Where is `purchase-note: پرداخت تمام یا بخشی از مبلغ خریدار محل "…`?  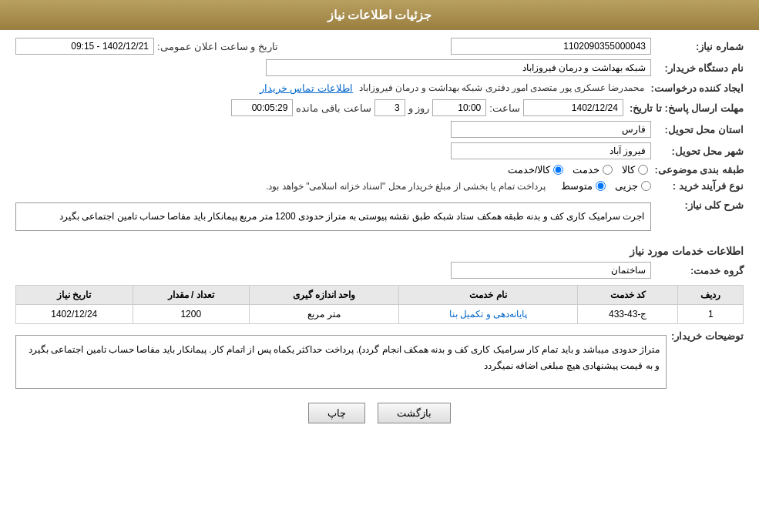 purchase-note: پرداخت تمام یا بخشی از مبلغ خریدار محل "… is located at coordinates (405, 186).